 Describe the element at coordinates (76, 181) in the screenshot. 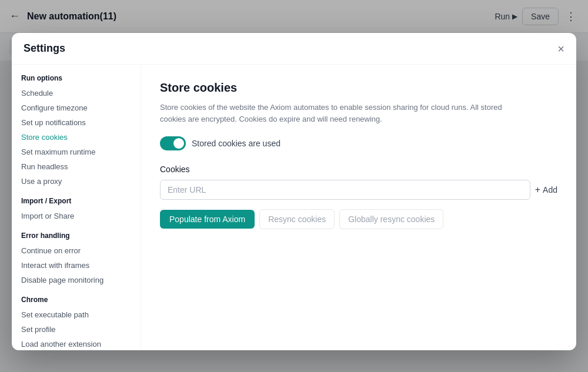

I see `sidebar-item-use-a-proxy: Use a proxy` at that location.